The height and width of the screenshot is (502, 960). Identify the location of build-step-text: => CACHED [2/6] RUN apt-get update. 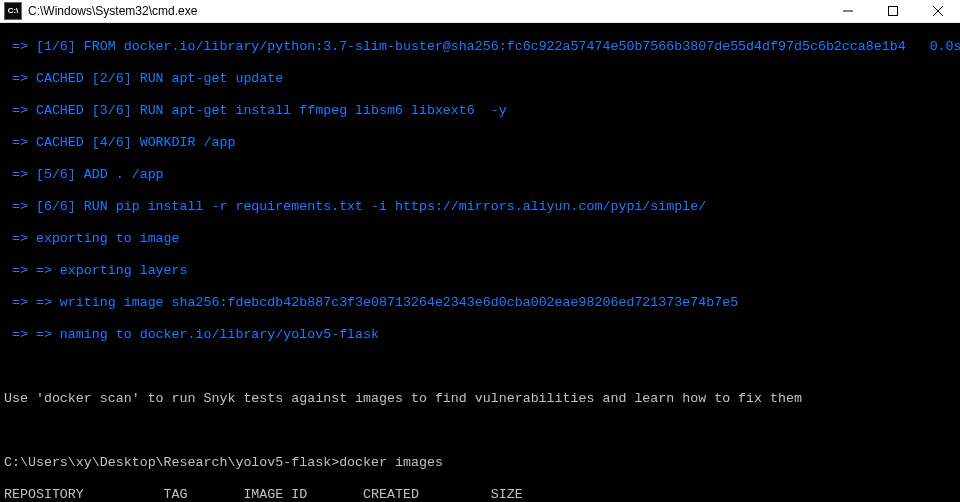
(148, 78).